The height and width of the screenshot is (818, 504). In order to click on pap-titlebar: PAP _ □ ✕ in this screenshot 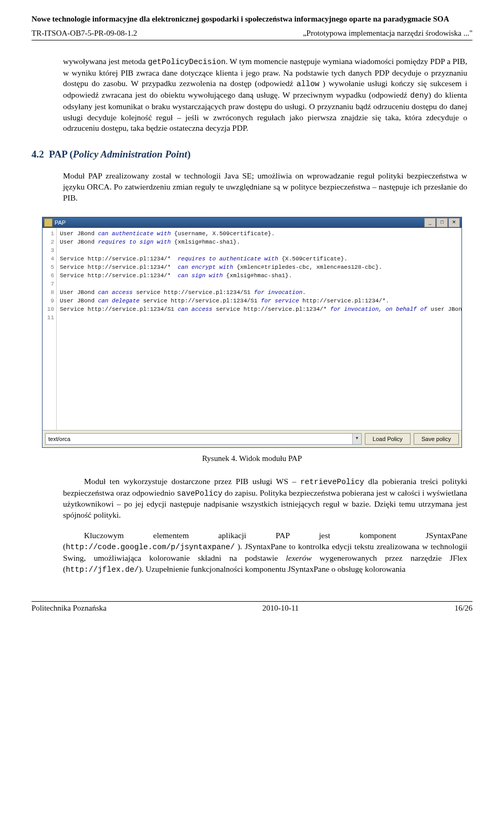, I will do `click(252, 223)`.